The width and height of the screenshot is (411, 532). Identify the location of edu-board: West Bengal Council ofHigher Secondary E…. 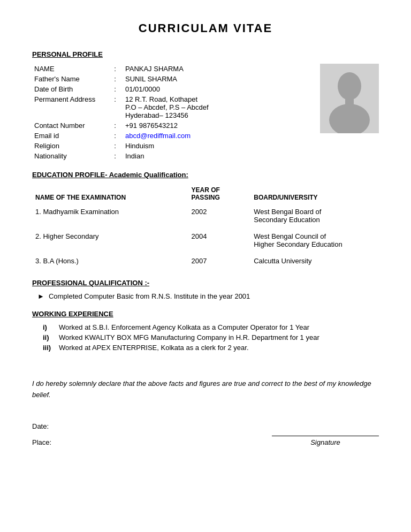
(315, 240).